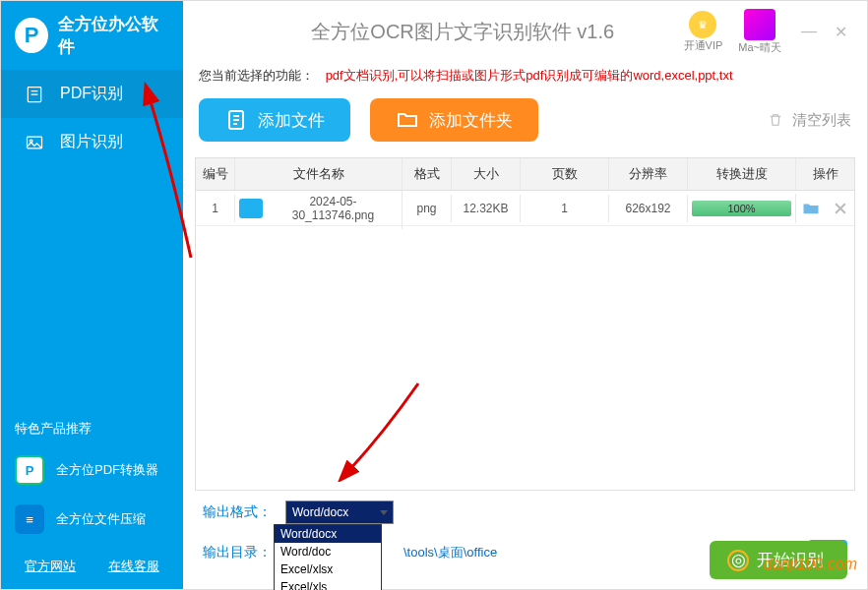  I want to click on link-website: 官方网站, so click(50, 566).